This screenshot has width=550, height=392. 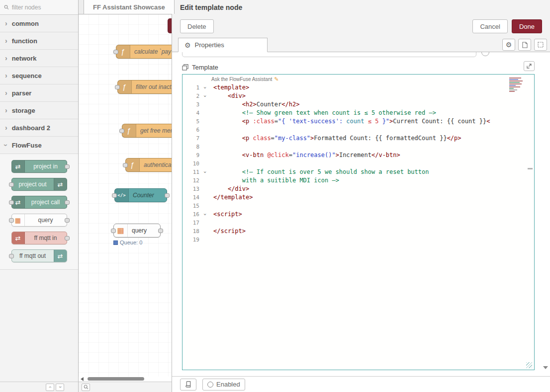 I want to click on category-label: sequence, so click(x=27, y=76).